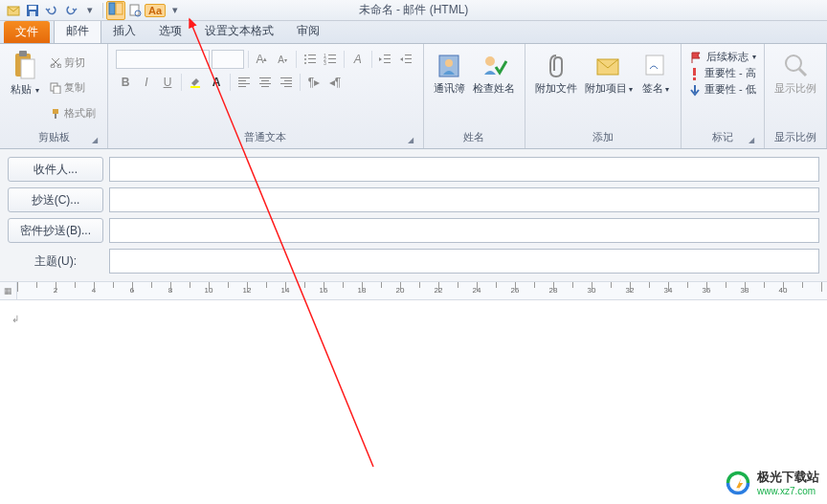 The height and width of the screenshot is (504, 827). I want to click on group-tags: 后续标志▾ 重要性 - 高 重要性 - 低 标记◢, so click(724, 96).